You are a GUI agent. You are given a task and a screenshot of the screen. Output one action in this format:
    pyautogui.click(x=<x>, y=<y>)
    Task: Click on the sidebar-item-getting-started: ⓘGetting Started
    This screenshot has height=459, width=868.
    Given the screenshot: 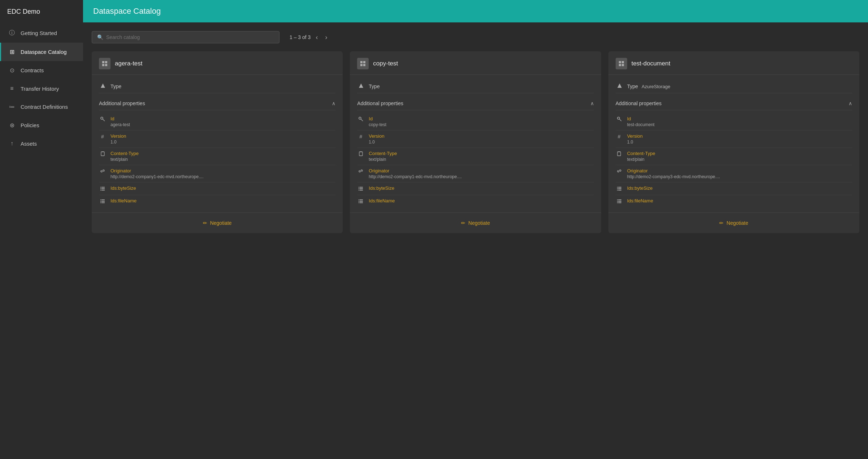 What is the action you would take?
    pyautogui.click(x=42, y=33)
    